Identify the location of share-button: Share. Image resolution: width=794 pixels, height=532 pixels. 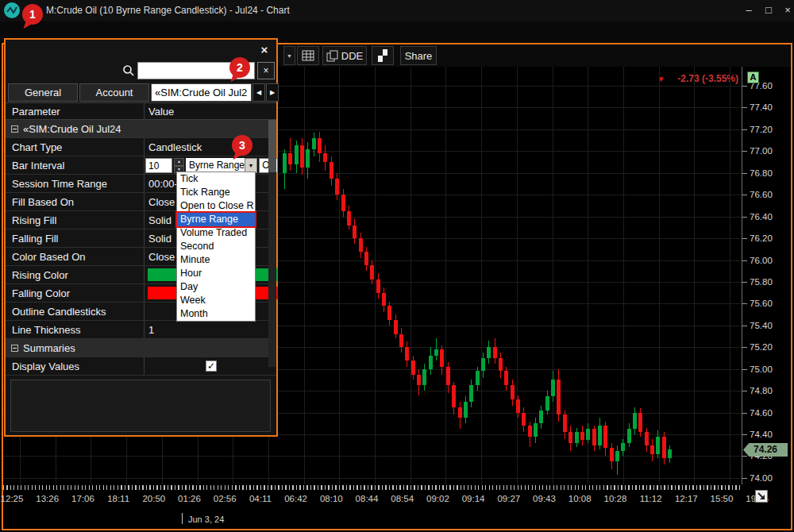
(418, 56).